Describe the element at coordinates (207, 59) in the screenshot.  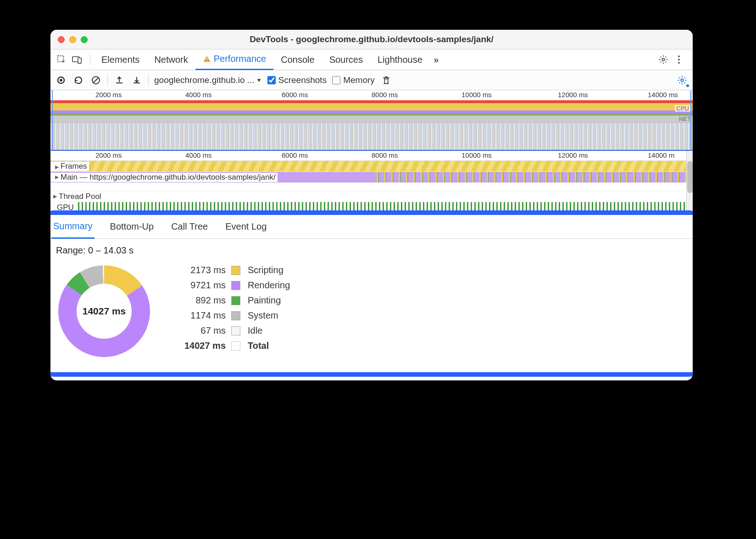
I see `warning-icon` at that location.